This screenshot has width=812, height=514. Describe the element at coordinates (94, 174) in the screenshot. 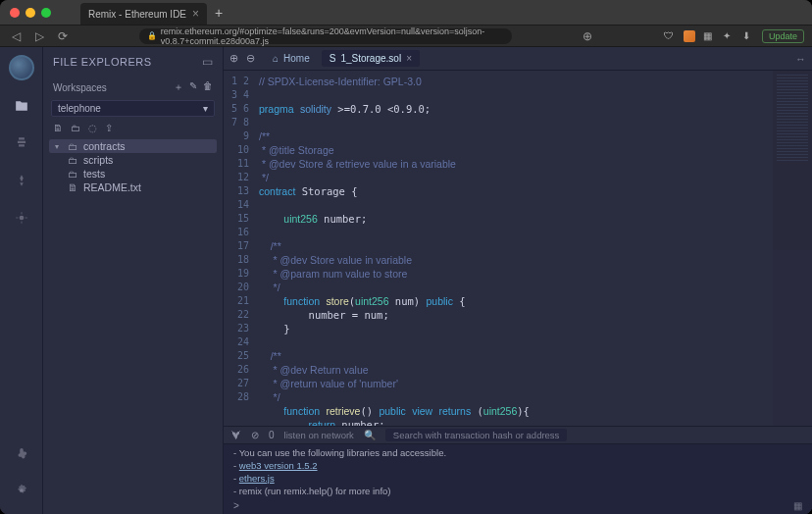

I see `tree-label: tests` at that location.